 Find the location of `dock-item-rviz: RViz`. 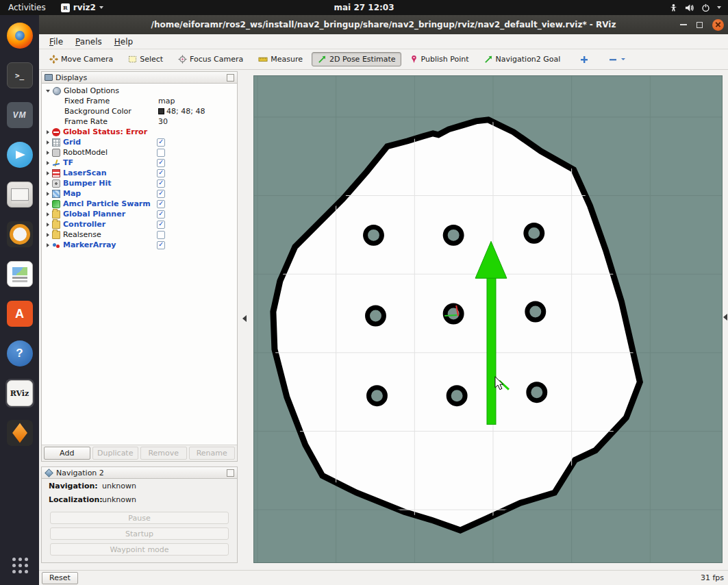

dock-item-rviz: RViz is located at coordinates (20, 393).